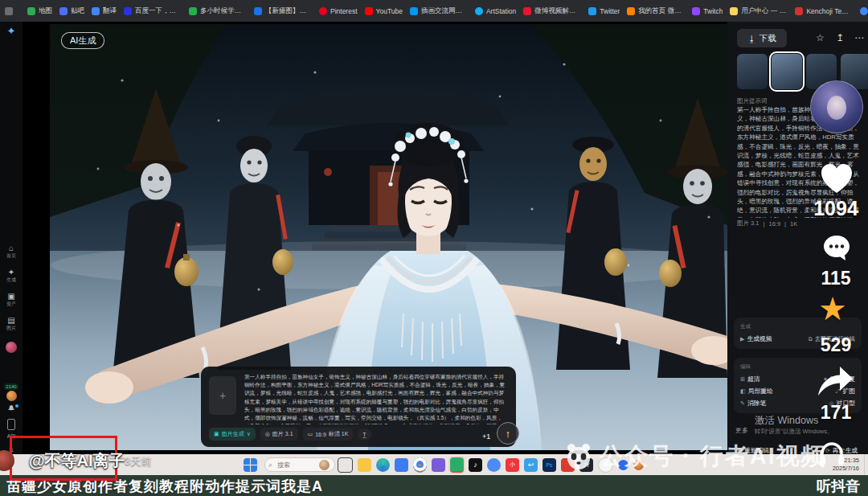 The width and height of the screenshot is (868, 496). I want to click on text-tool-chip: T̲, so click(364, 434).